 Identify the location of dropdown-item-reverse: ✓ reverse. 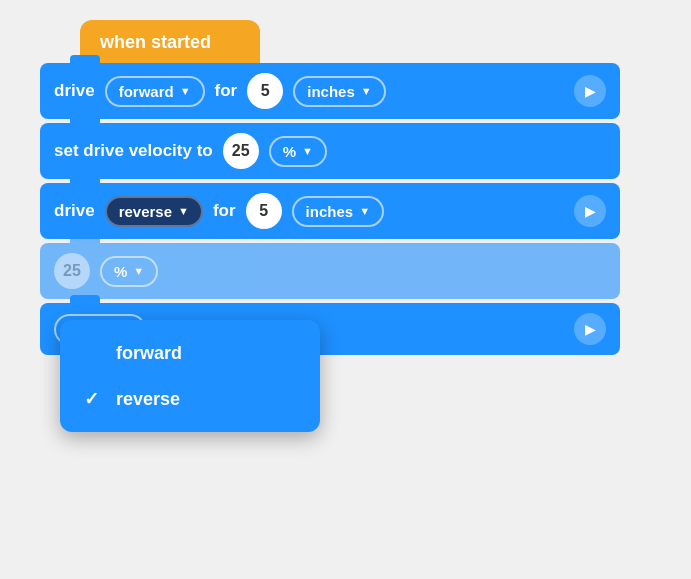
(190, 399).